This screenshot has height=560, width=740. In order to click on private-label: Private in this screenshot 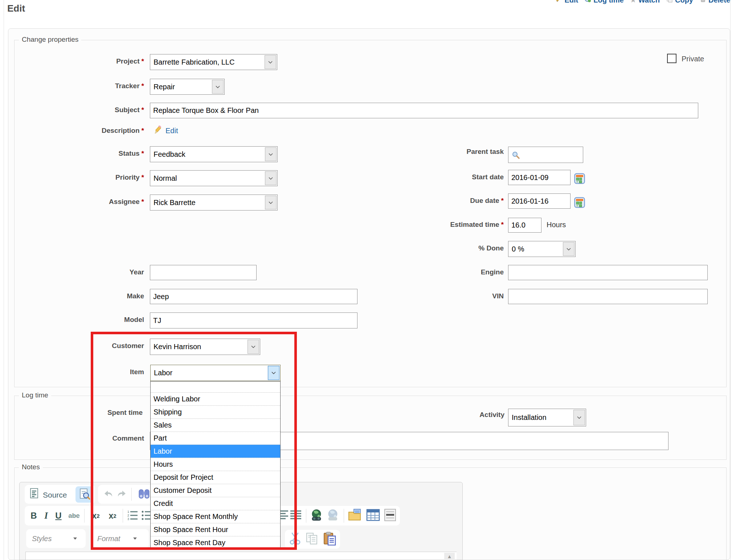, I will do `click(693, 59)`.